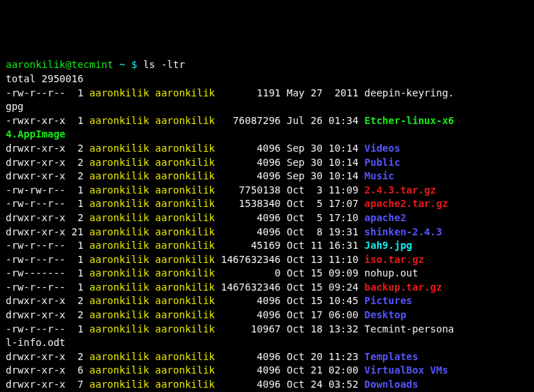  I want to click on prompt-user: aaronkilik@tecmint, so click(60, 65).